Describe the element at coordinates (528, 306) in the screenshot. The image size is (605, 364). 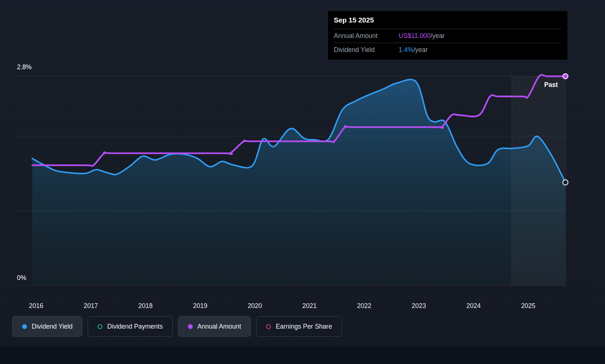
I see `x-axis-label: 2025` at that location.